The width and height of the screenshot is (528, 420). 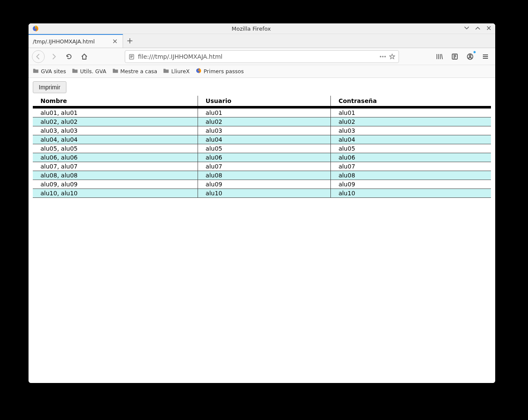 What do you see at coordinates (262, 167) in the screenshot?
I see `table-row: alu07, alu07alu07alu07` at bounding box center [262, 167].